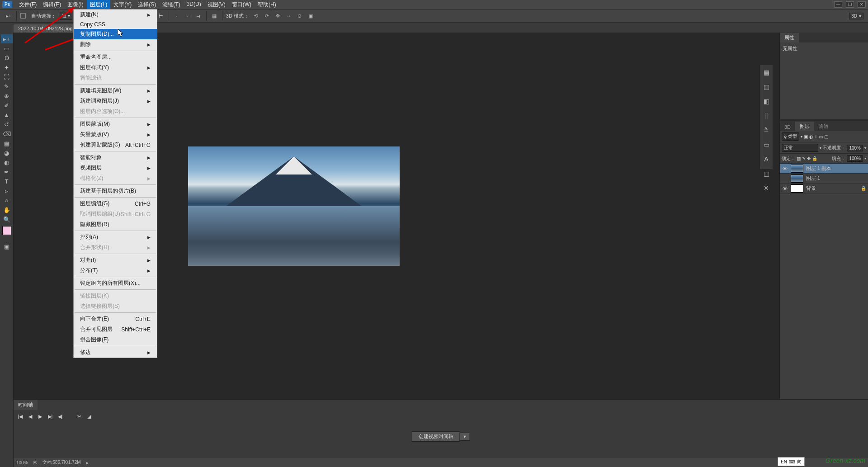 This screenshot has width=868, height=467. Describe the element at coordinates (89, 416) in the screenshot. I see `tl-transition-icon: ◢` at that location.